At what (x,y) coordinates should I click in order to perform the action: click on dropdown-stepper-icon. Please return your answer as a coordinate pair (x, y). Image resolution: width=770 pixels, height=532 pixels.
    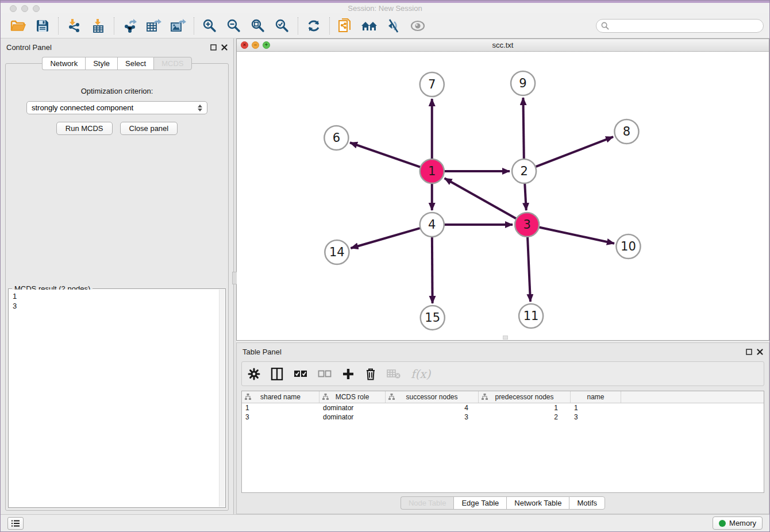
    Looking at the image, I should click on (200, 108).